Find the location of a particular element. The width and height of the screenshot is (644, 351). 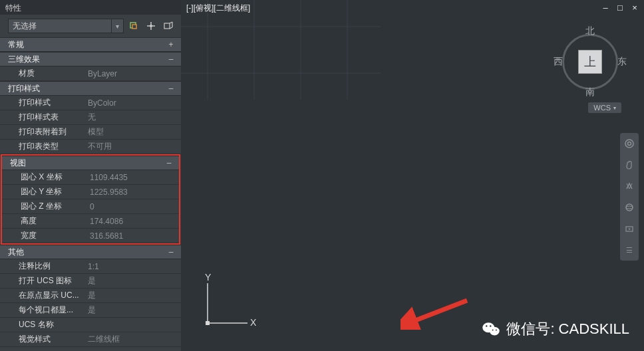

prop-row: UCS 名称 is located at coordinates (90, 325).